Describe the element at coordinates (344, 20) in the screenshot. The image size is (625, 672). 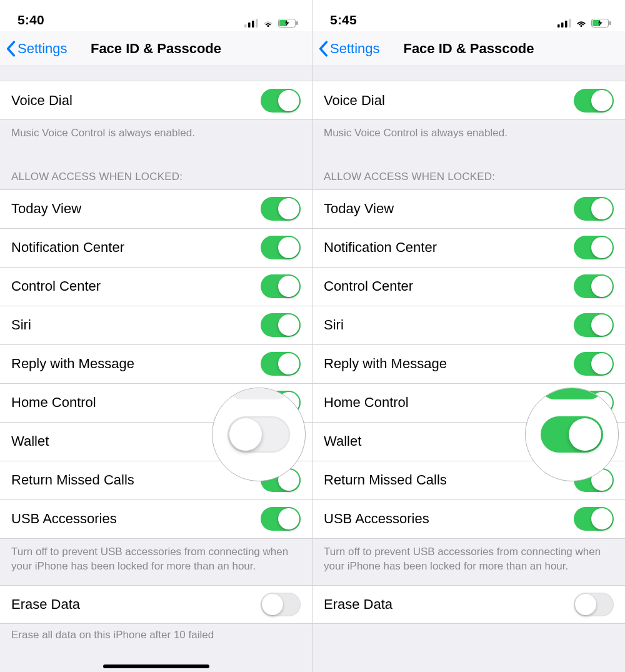
I see `status-time: 5:45` at that location.